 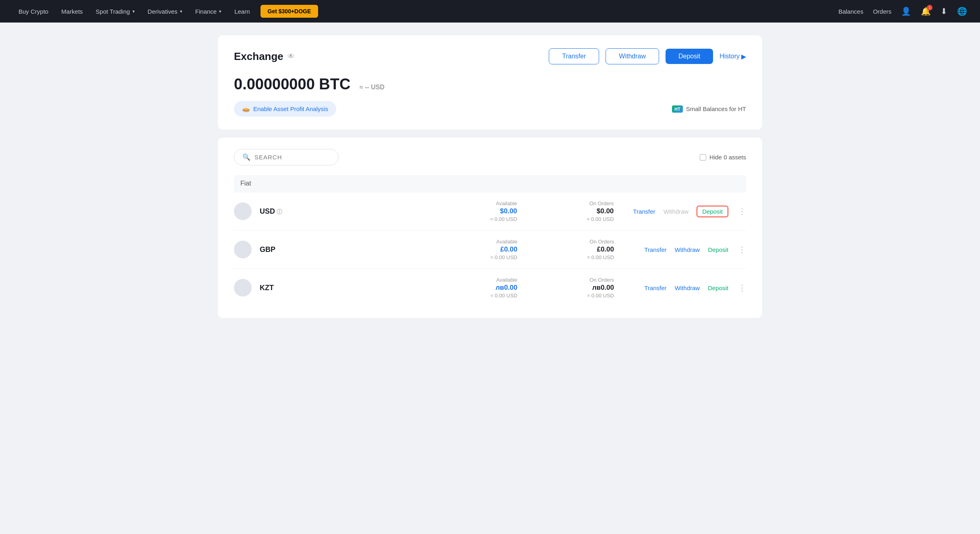 I want to click on enable-analysis-button: 🥧 Enable Asset Profit Analysis, so click(x=285, y=109).